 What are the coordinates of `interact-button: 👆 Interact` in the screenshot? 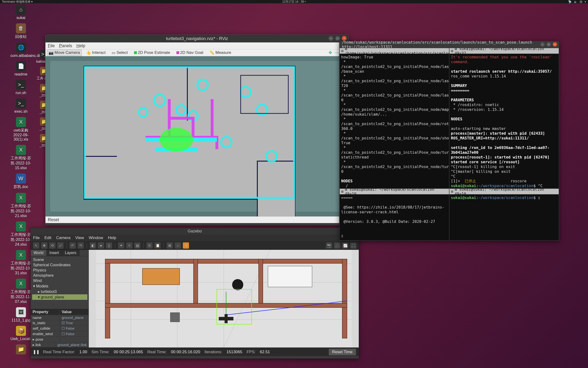 It's located at (96, 53).